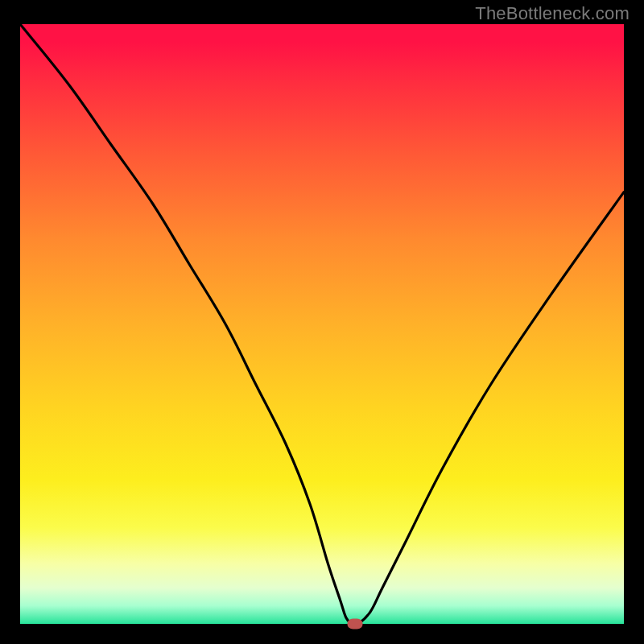 This screenshot has width=644, height=644. I want to click on optimal-point-marker, so click(356, 625).